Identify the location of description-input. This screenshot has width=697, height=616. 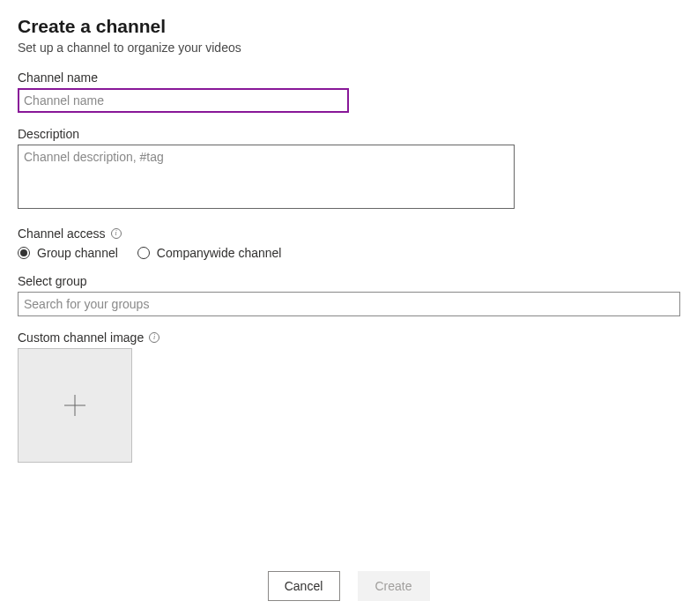
(266, 176).